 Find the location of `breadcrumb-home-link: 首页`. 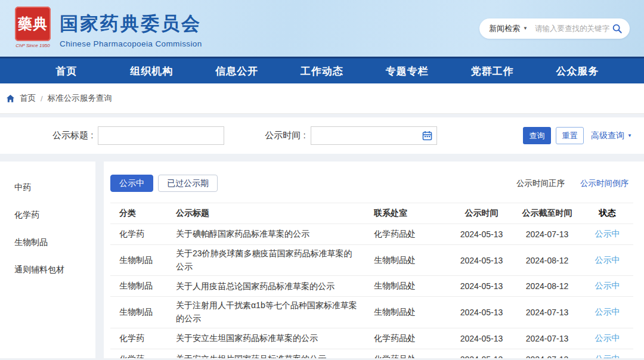

breadcrumb-home-link: 首页 is located at coordinates (27, 98).